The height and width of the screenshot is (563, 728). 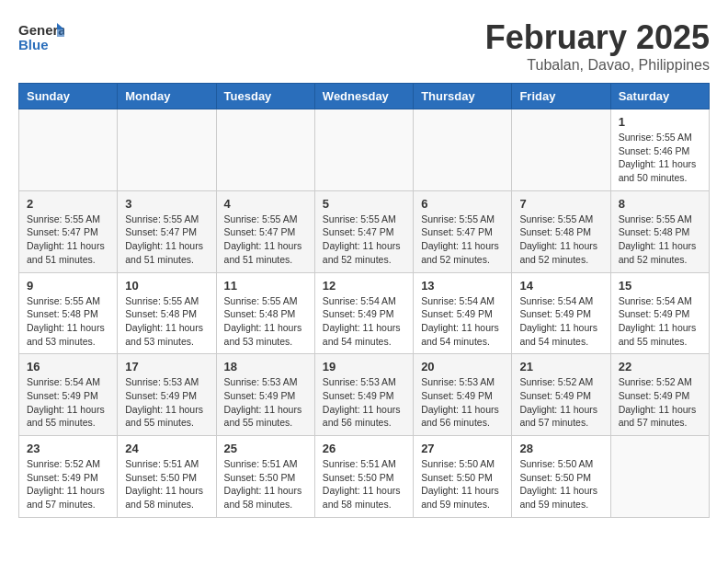 I want to click on weekday-header-saturday: Saturday, so click(x=660, y=97).